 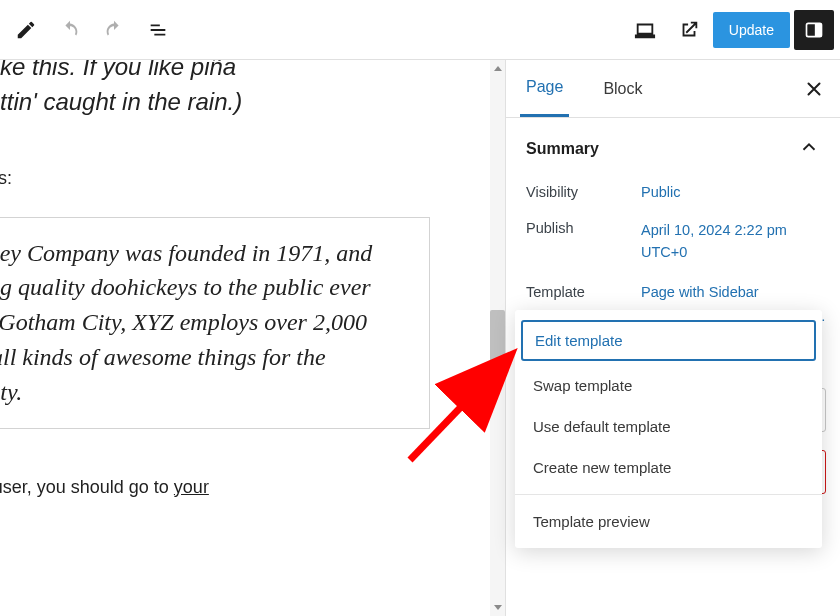 I want to click on tab-block: Block, so click(x=622, y=88).